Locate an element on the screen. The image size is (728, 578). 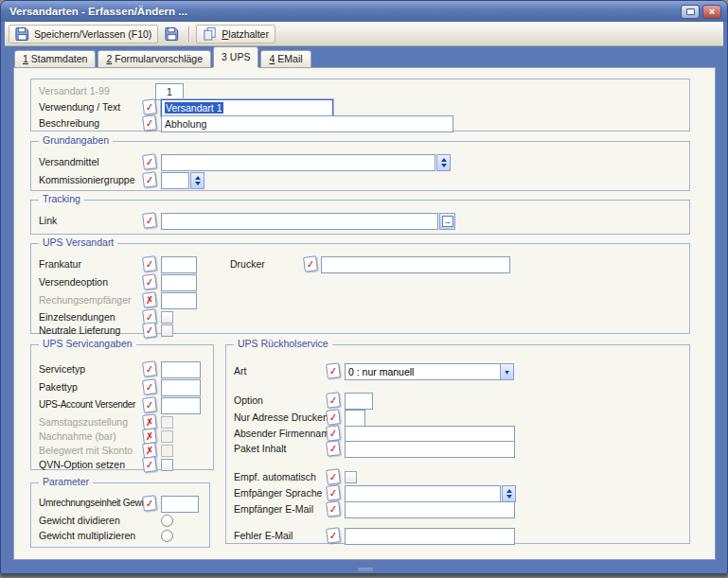
row-empfaenger-sprache: Emfpänger Sprache ✓ is located at coordinates (458, 494).